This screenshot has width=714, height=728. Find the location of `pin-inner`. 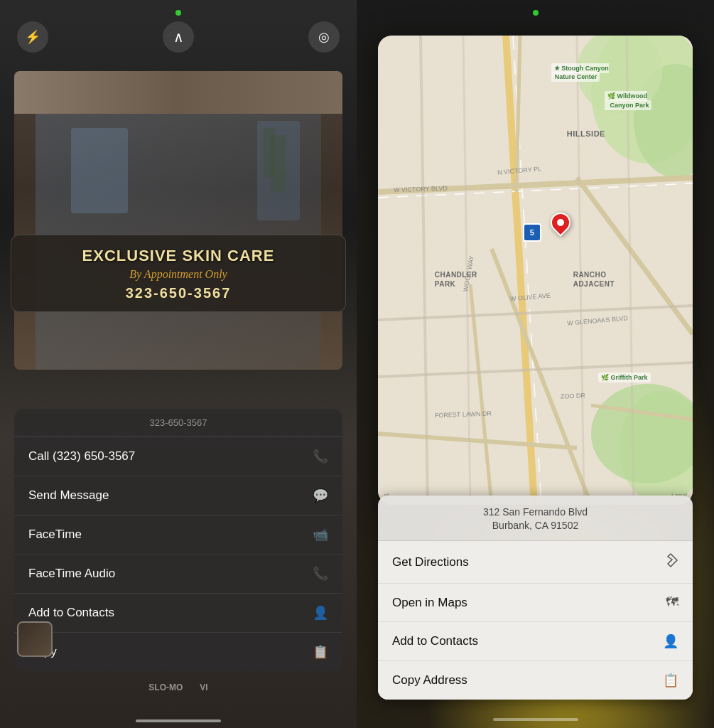

pin-inner is located at coordinates (561, 223).